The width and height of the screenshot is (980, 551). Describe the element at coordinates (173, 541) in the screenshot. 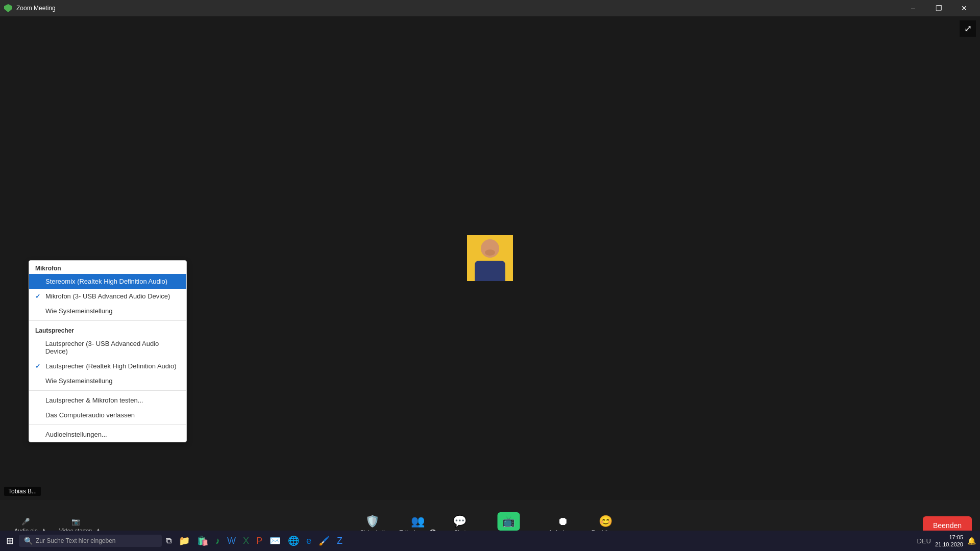

I see `taskbar-left: ⊞ 🔍 Zur Suche Text hier eingeben ⧉ 📁 🛍️ …` at that location.